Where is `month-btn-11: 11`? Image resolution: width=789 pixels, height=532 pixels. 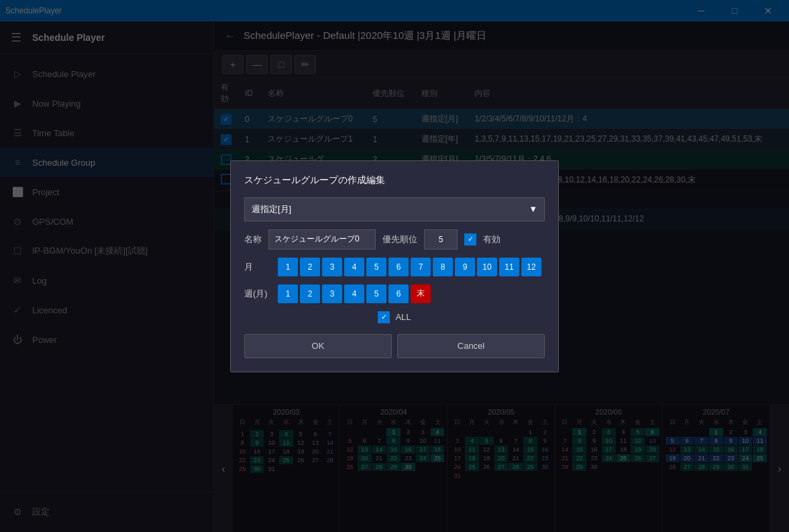 month-btn-11: 11 is located at coordinates (509, 267).